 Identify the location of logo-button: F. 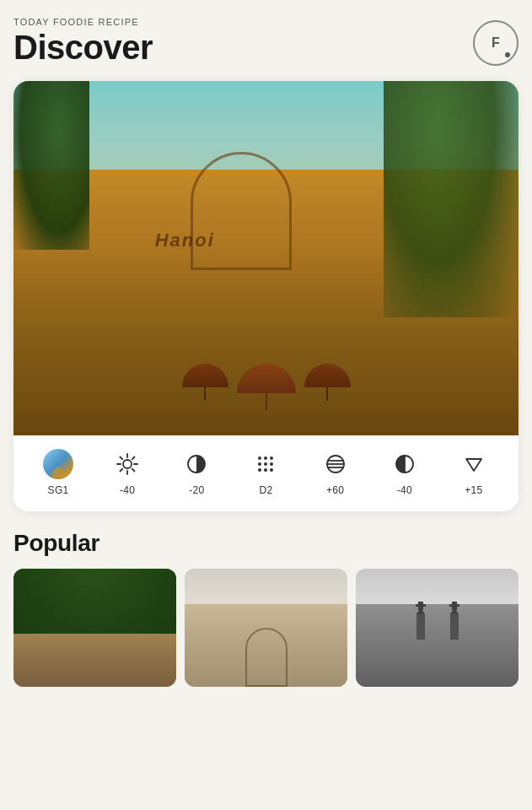
(496, 43).